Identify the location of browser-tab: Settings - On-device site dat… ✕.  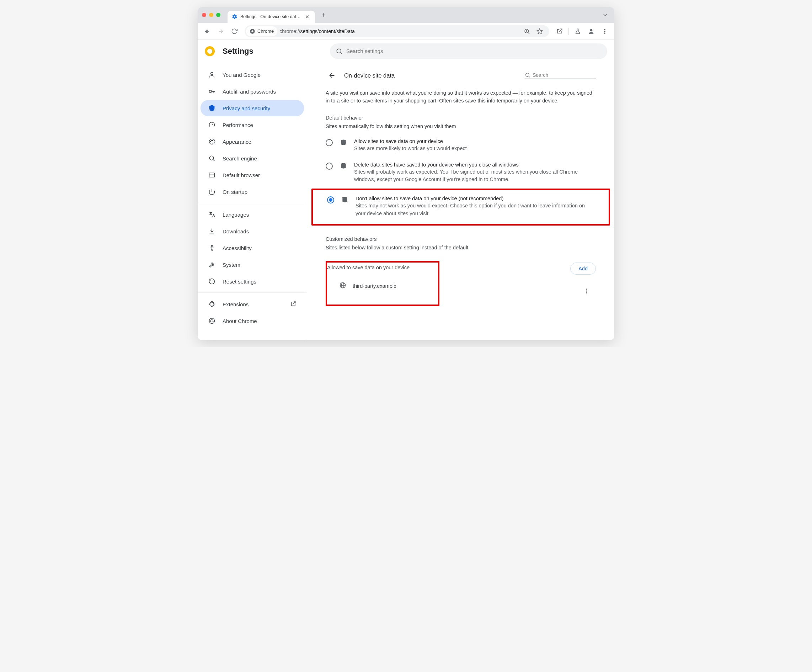
(271, 17).